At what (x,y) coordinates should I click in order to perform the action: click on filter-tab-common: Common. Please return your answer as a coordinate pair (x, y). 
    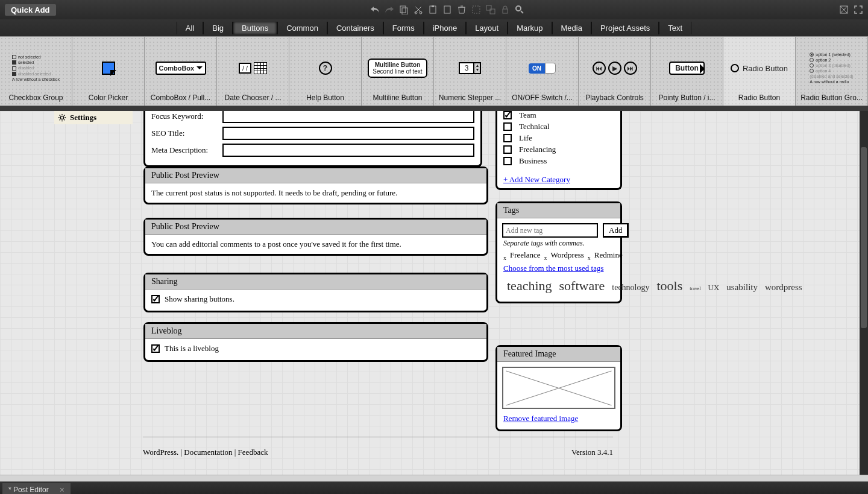
    Looking at the image, I should click on (303, 28).